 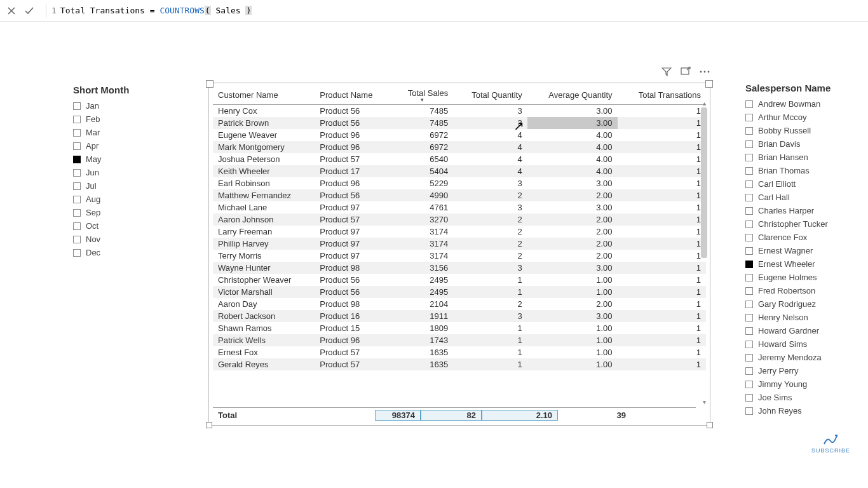 What do you see at coordinates (803, 357) in the screenshot?
I see `salesperson-slicer-item: Jeremy Mendoza` at bounding box center [803, 357].